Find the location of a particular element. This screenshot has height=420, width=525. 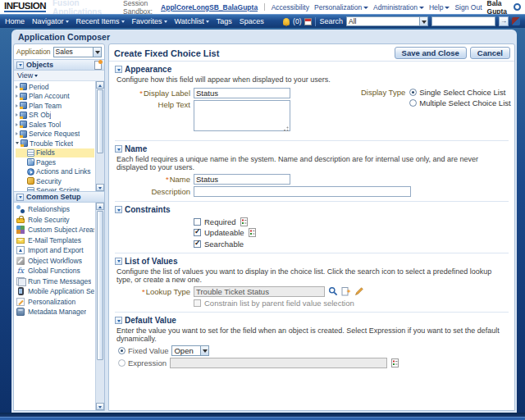

tree-item-security: Security is located at coordinates (55, 181).